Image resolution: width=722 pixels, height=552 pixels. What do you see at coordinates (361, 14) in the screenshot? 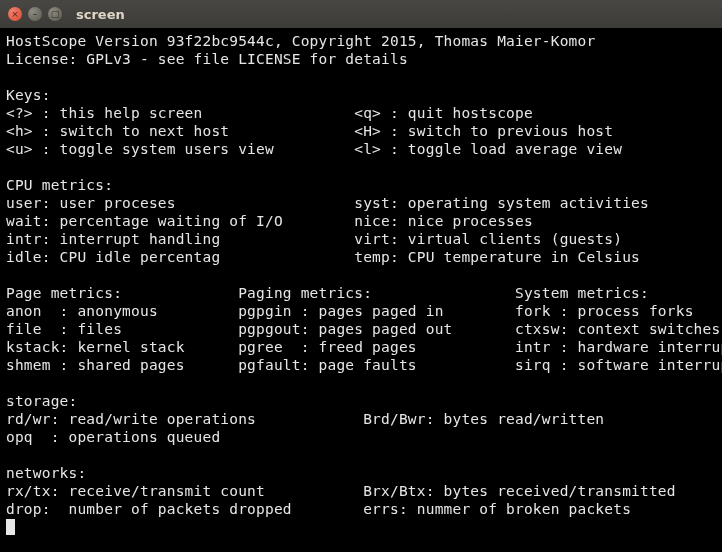
I see `titlebar: × – □ screen` at bounding box center [361, 14].